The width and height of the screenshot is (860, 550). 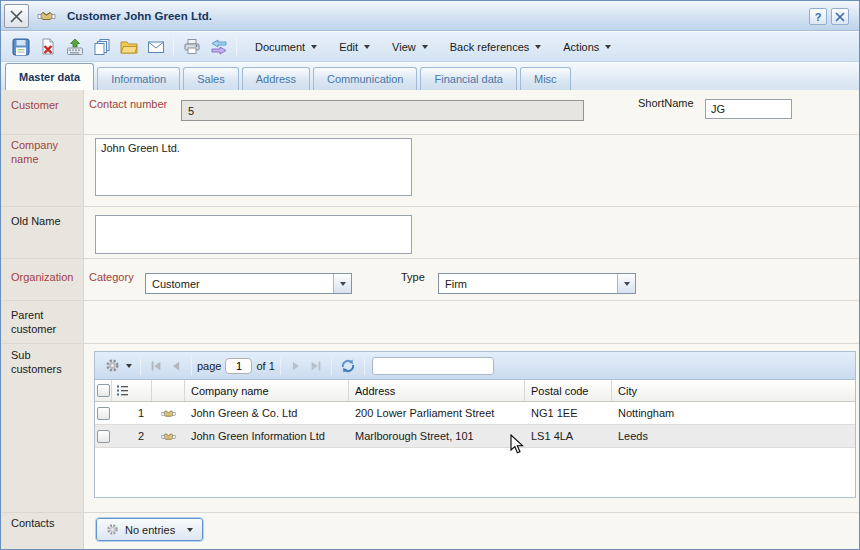 I want to click on grid-settings-button, so click(x=118, y=366).